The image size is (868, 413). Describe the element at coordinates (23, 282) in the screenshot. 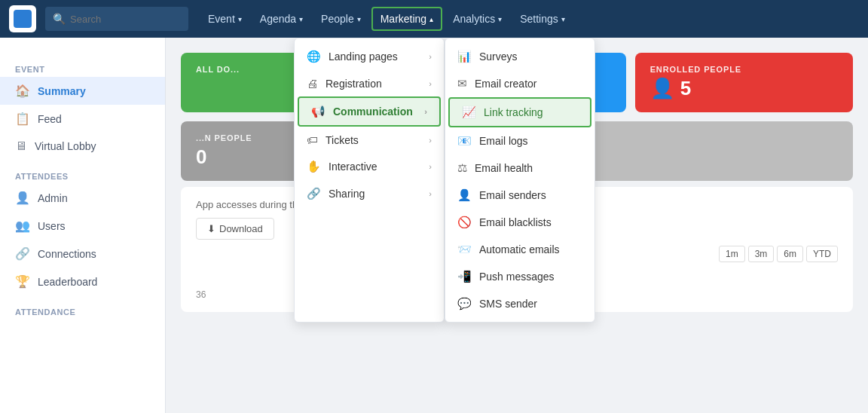

I see `leaderboard-icon: 🏆` at that location.